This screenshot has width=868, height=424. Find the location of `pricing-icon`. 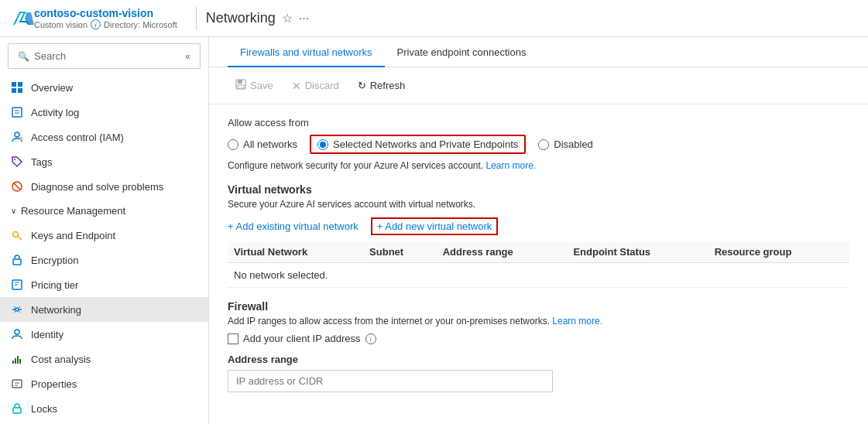

pricing-icon is located at coordinates (17, 285).